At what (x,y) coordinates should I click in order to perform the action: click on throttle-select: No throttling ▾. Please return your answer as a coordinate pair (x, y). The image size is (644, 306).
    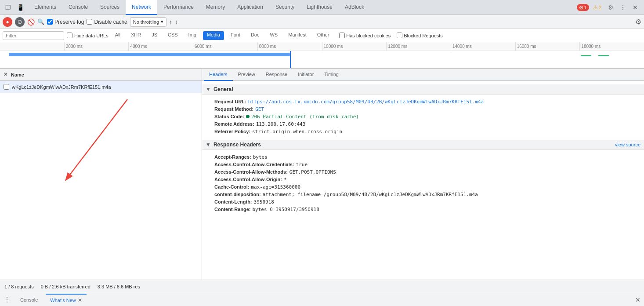
    Looking at the image, I should click on (148, 22).